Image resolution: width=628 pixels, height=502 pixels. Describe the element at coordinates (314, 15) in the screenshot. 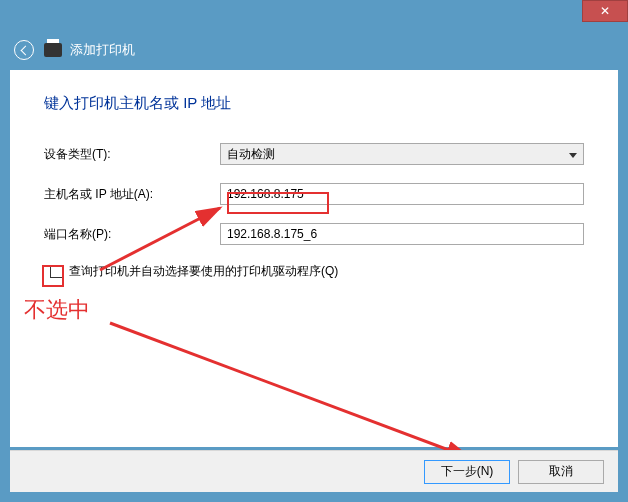

I see `titlebar: ✕` at that location.